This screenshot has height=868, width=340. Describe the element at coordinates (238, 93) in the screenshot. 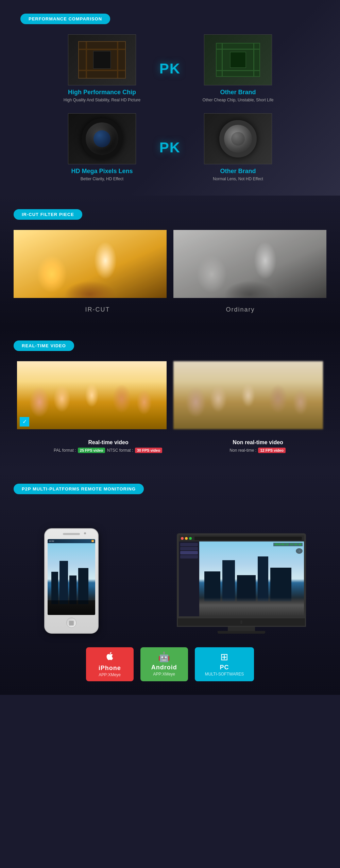

I see `chip-right-name: Other Brand` at that location.